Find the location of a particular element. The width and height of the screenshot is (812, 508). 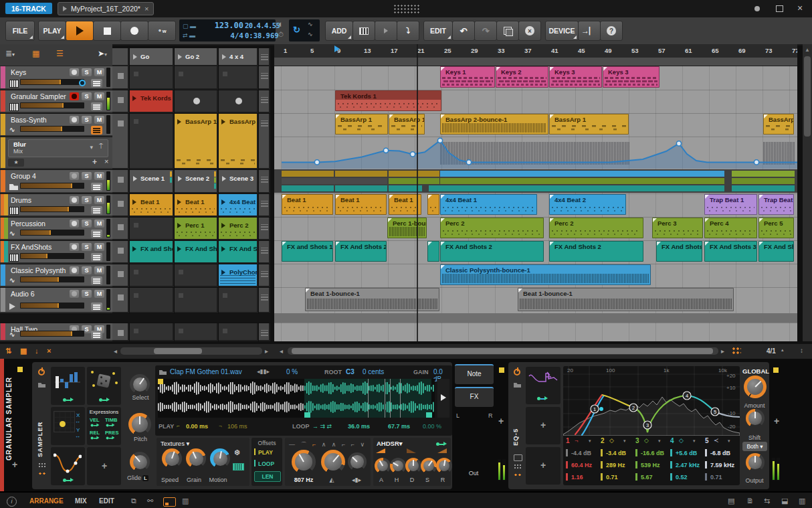

metronome-icon: ⏱ is located at coordinates (281, 35).